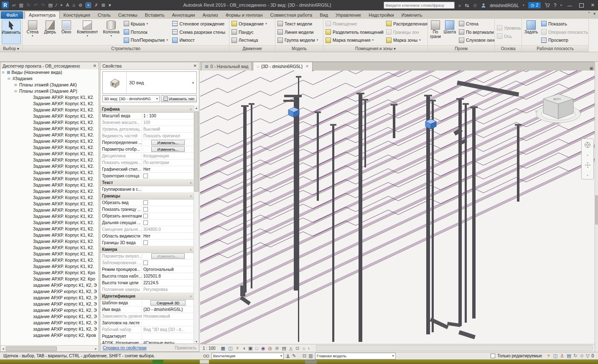 This screenshot has width=598, height=364. Describe the element at coordinates (450, 32) in the screenshot. I see `shaft-button: Шахта` at that location.